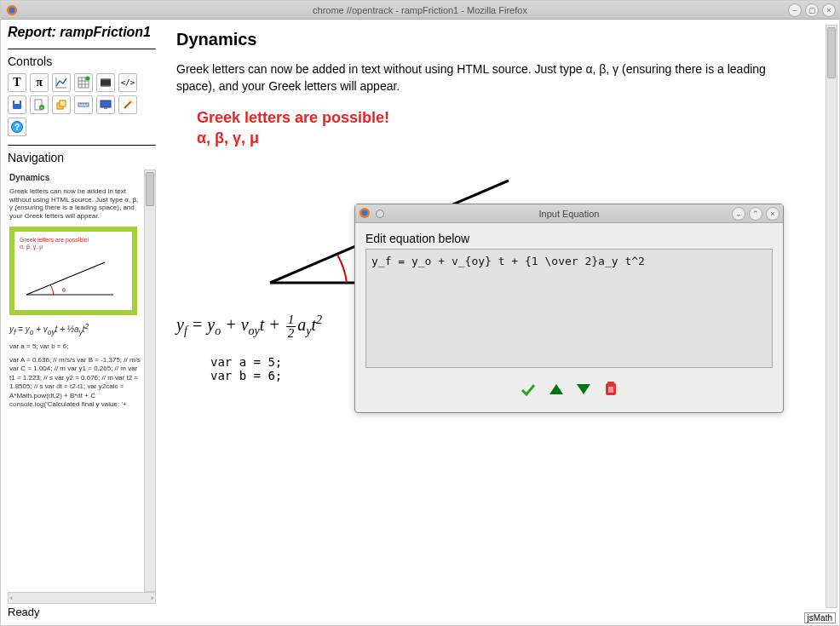 This screenshot has height=626, width=840. I want to click on dialog-label: Edit equation below, so click(569, 238).